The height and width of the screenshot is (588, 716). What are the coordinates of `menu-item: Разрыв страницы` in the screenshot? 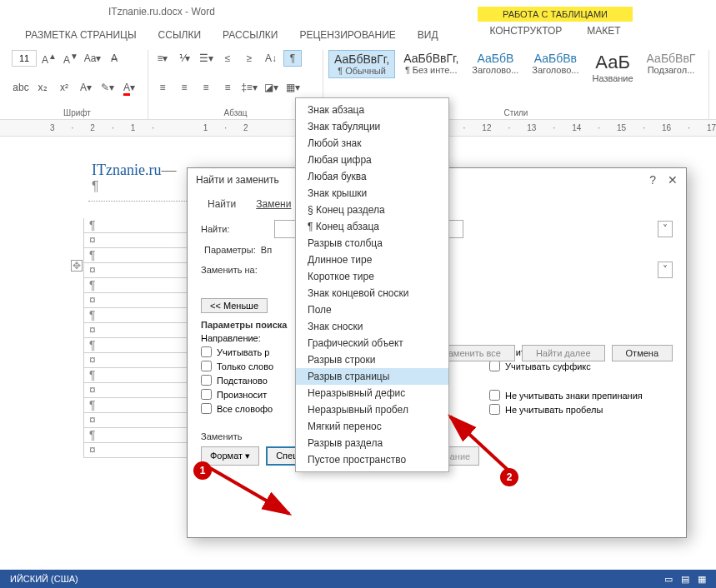 It's located at (372, 376).